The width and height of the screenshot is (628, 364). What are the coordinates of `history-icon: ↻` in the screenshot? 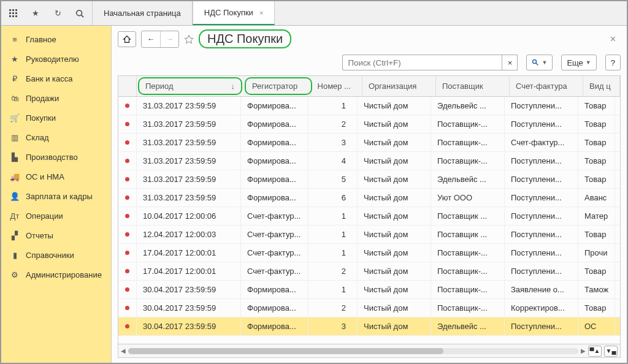 It's located at (58, 13).